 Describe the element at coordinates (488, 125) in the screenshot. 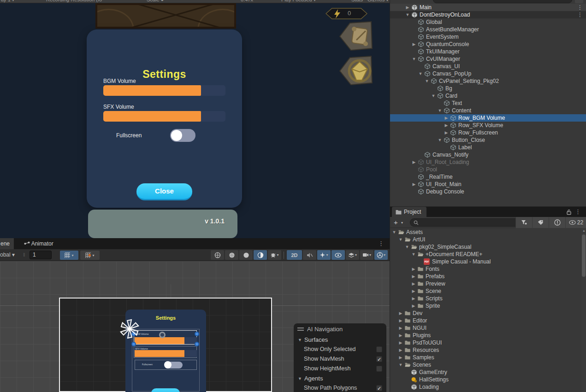

I see `hierarchy-row-row-sfx-volume: ▶Row_SFX Volume` at that location.